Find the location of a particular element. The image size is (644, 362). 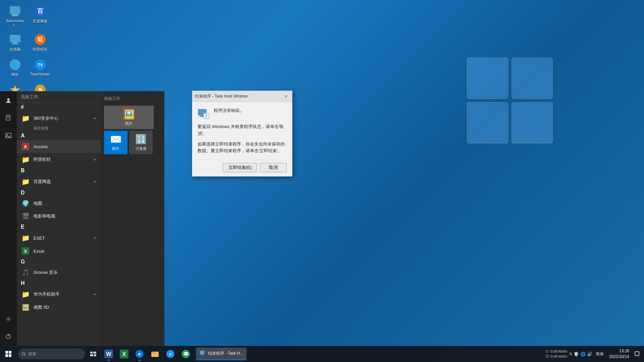

app-folder-aliwang: 📁 阿里旺旺 ▼ is located at coordinates (59, 160).